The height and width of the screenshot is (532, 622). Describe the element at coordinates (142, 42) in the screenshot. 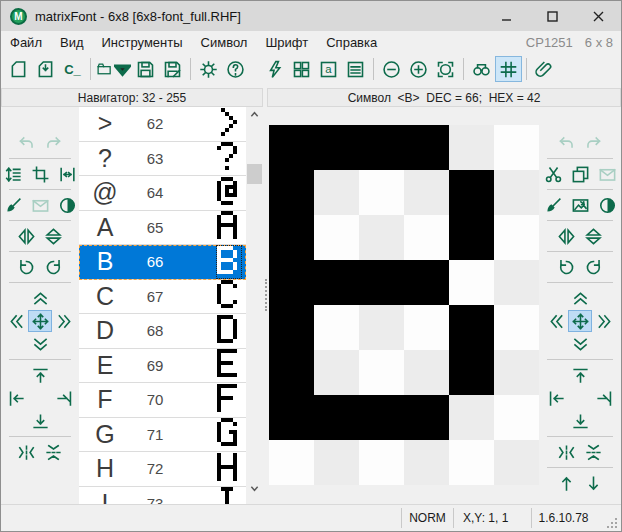

I see `menu-инструменты: Инструменты` at that location.